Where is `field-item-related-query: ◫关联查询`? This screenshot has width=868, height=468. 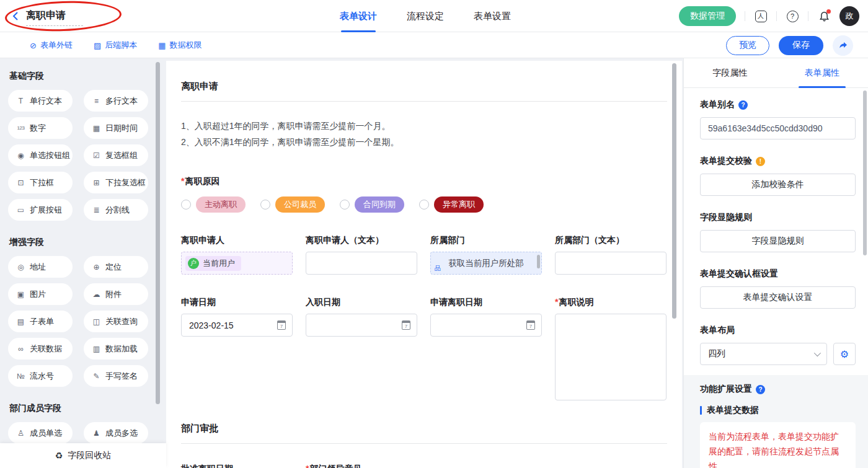 field-item-related-query: ◫关联查询 is located at coordinates (116, 321).